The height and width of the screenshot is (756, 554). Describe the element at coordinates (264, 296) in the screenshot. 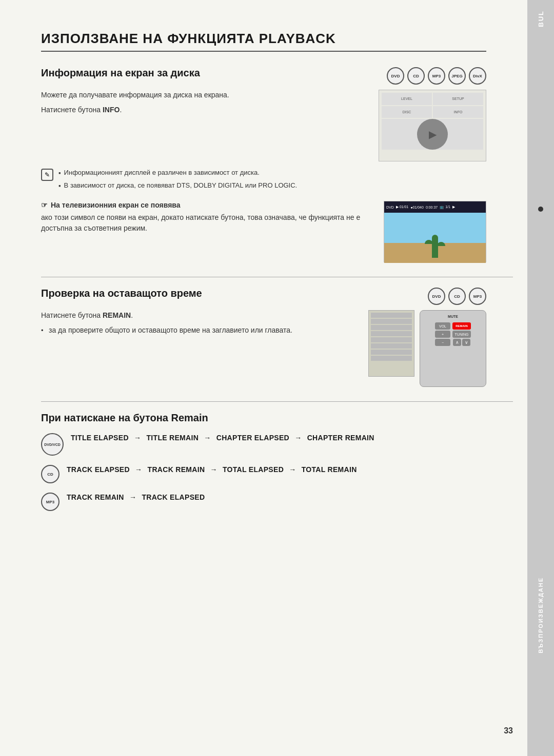

I see `section2-header: Проверка на оставащото време DVD CD MP3` at that location.